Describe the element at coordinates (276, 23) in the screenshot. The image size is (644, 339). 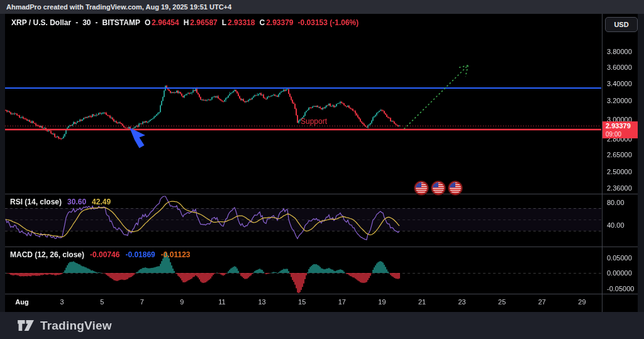
I see `close-value: C2.93379` at that location.